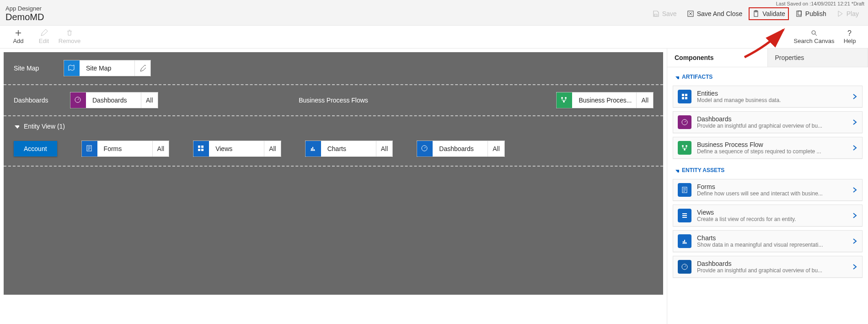  I want to click on section-entity-assets: ENTITY ASSETS, so click(767, 169).